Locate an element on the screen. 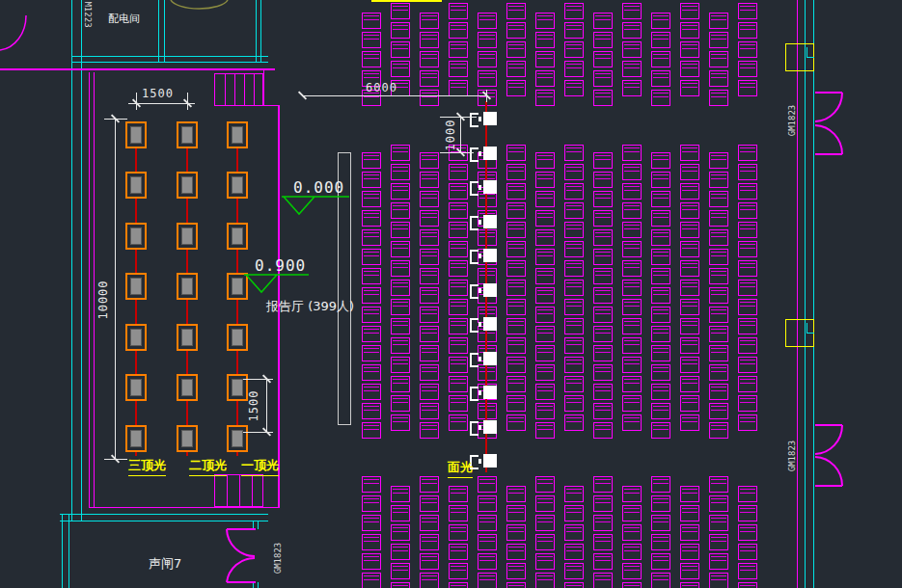  dim-1500v-line is located at coordinates (266, 405).